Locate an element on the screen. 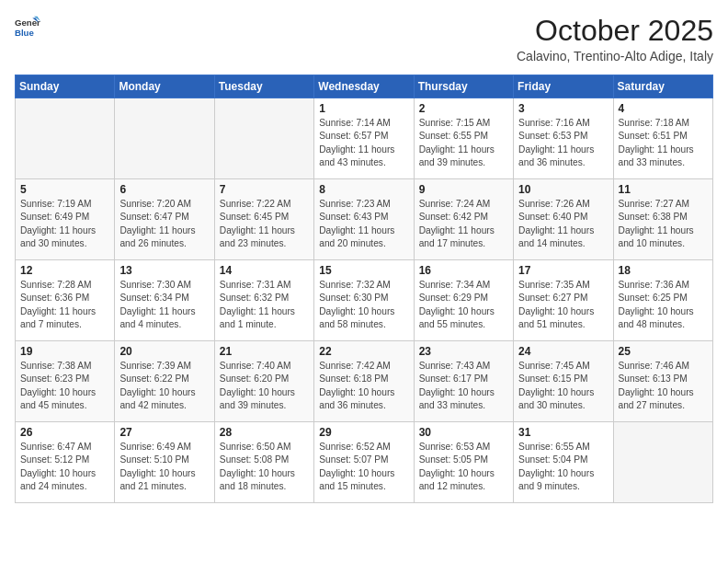 This screenshot has width=728, height=563. day-number: 25 is located at coordinates (664, 351).